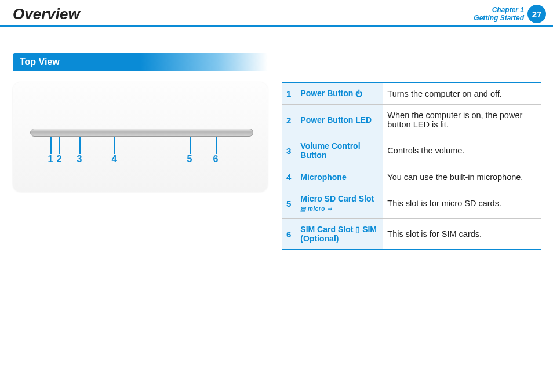 The width and height of the screenshot is (553, 392). I want to click on microsd-icon: ▧ micro ⇒, so click(316, 208).